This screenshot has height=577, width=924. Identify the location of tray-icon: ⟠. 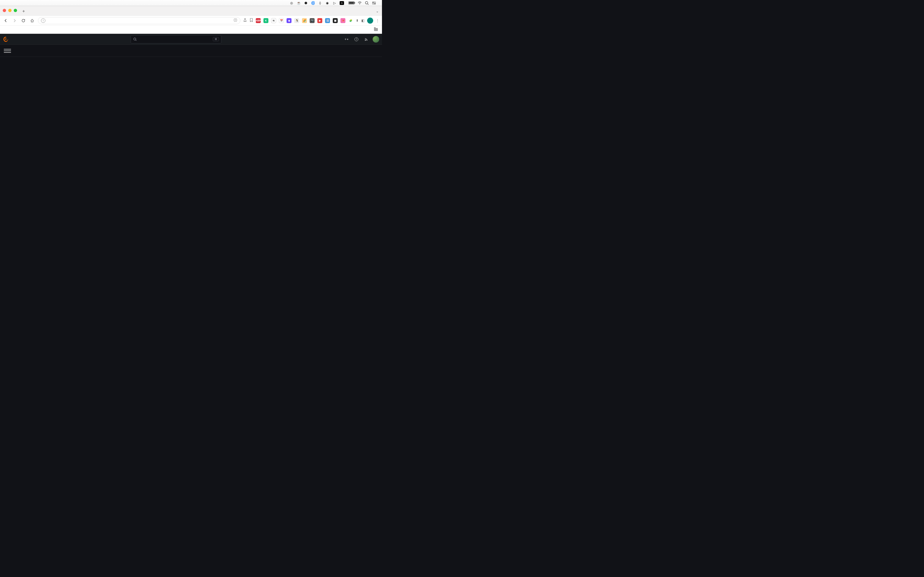
(320, 3).